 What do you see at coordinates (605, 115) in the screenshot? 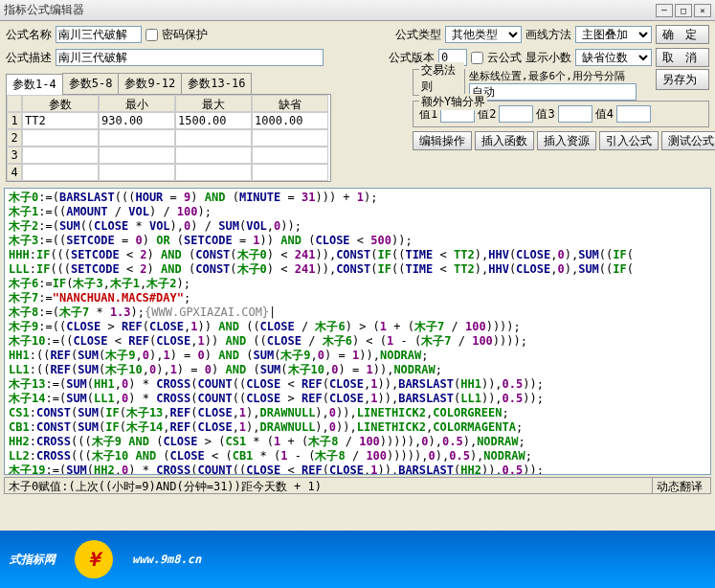
I see `v4-label: 值4` at bounding box center [605, 115].